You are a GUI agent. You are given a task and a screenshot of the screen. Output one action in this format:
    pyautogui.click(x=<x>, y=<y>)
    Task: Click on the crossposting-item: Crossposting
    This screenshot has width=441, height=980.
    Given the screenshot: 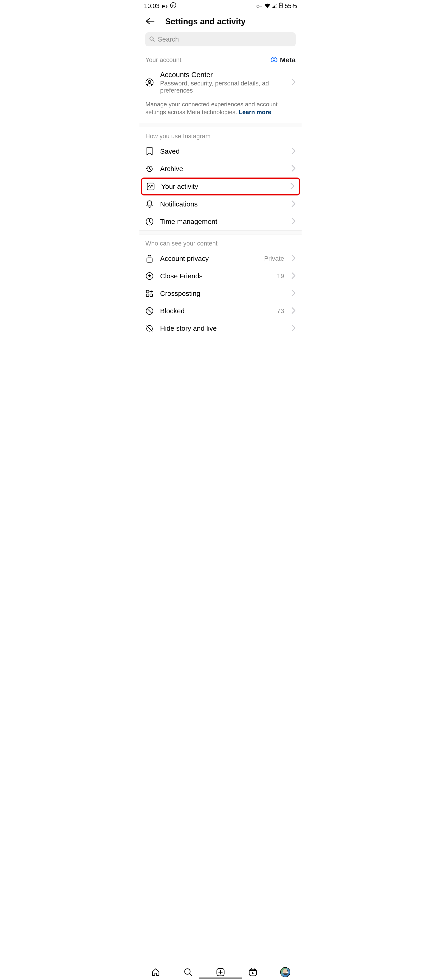 What is the action you would take?
    pyautogui.click(x=221, y=294)
    